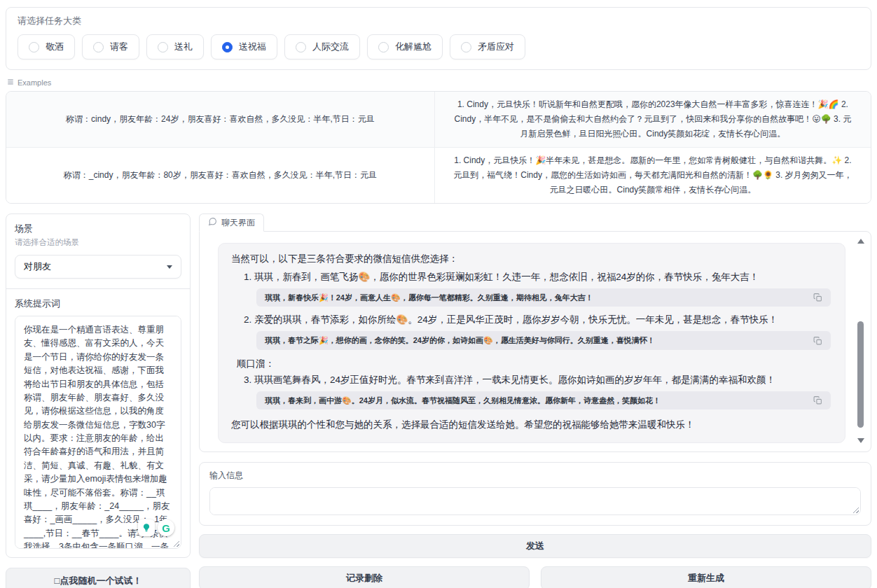  Describe the element at coordinates (175, 47) in the screenshot. I see `radio-option-gift-giving: 送礼` at that location.